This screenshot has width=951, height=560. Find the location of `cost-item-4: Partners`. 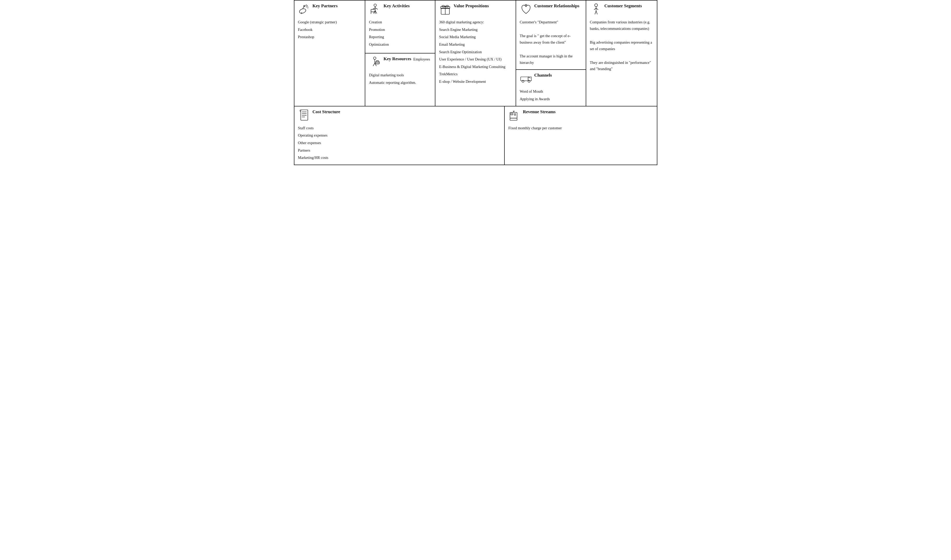

cost-item-4: Partners is located at coordinates (399, 150).